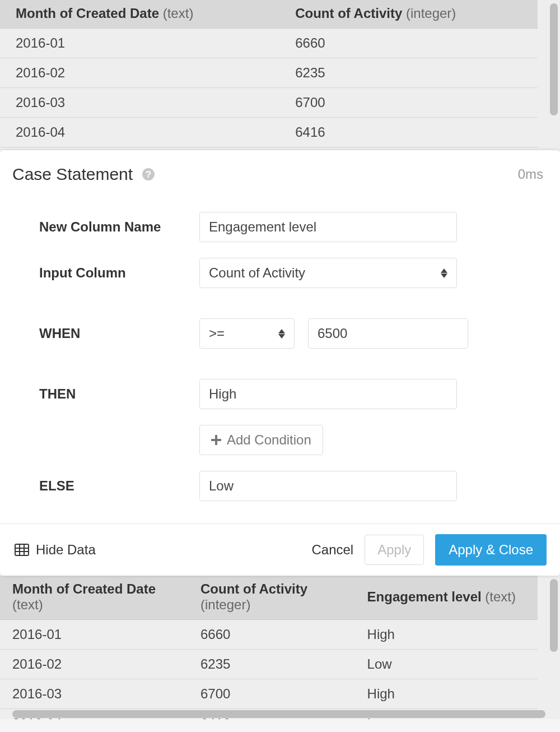  I want to click on hide-data-label: Hide Data, so click(66, 550).